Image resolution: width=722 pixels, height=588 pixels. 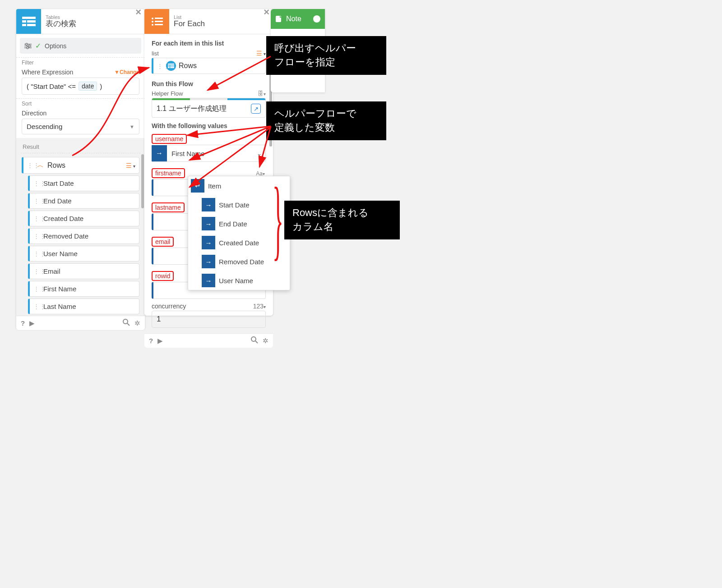 I want to click on values-heading: With the following values, so click(x=208, y=126).